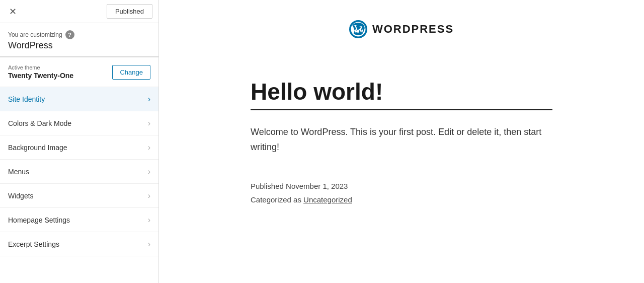 This screenshot has height=283, width=644. What do you see at coordinates (79, 45) in the screenshot?
I see `site-title: WordPress` at bounding box center [79, 45].